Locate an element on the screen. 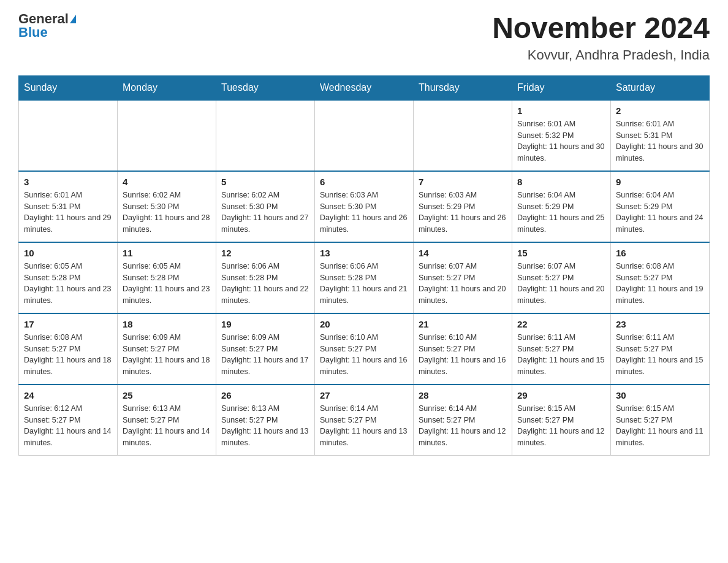 This screenshot has width=728, height=563. day-number: 5 is located at coordinates (265, 182).